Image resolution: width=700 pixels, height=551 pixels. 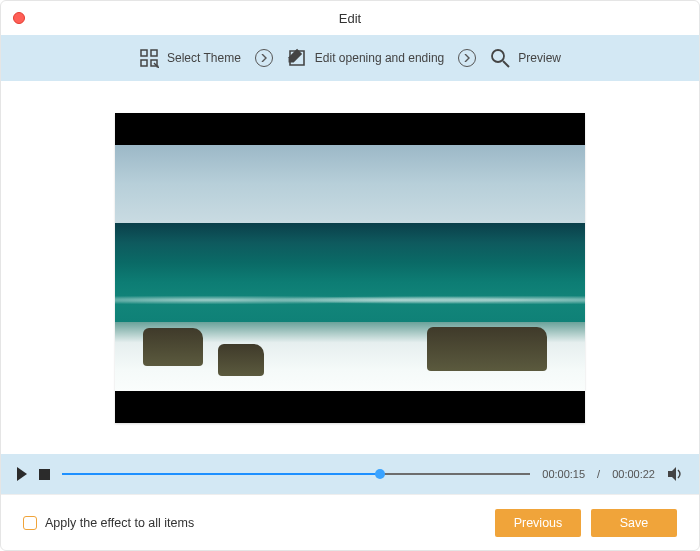 I want to click on volume-icon, so click(x=675, y=474).